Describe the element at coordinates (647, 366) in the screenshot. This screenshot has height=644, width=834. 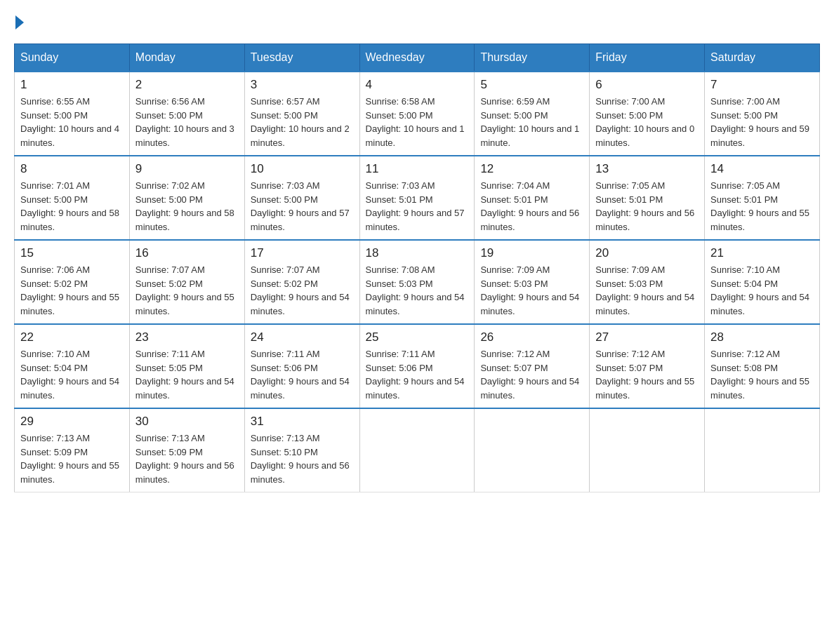
I see `calendar-cell: 27Sunrise: 7:12 AMSunset: 5:07 PMDayligh…` at that location.